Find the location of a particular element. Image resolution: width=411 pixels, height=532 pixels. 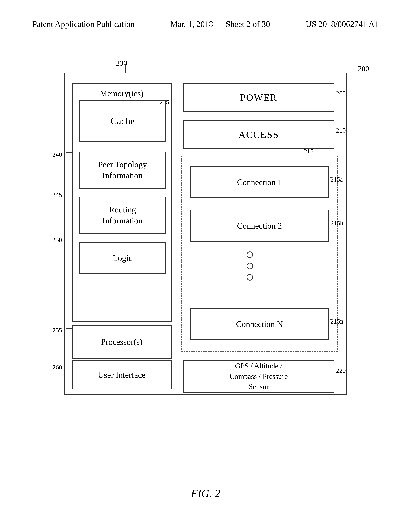

cache-box: Cache is located at coordinates (122, 121).